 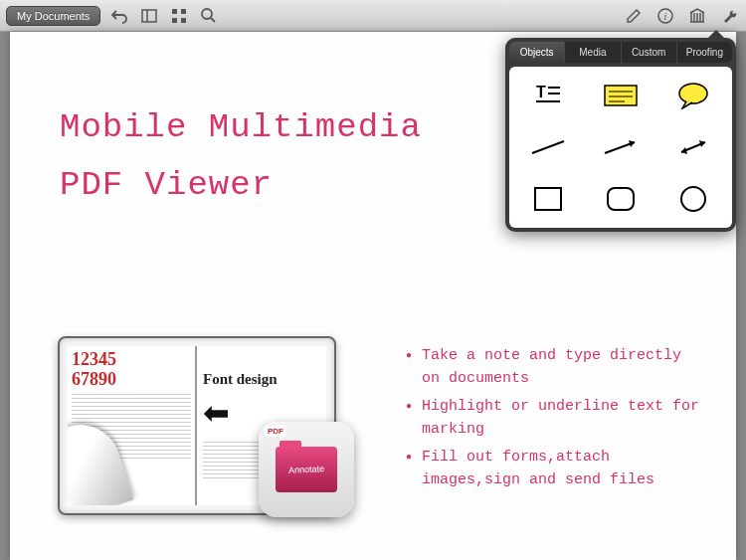 I want to click on tab-proofing: Proofing, so click(x=704, y=52).